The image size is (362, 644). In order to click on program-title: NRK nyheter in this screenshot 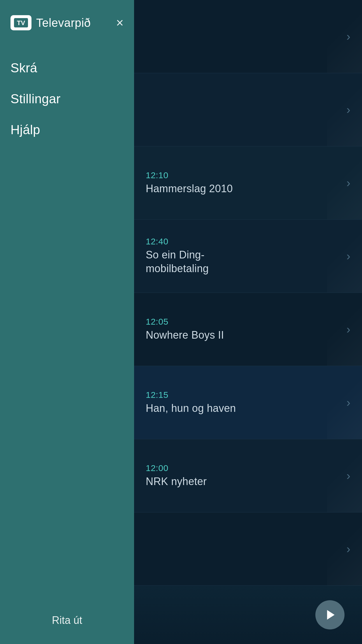, I will do `click(176, 482)`.